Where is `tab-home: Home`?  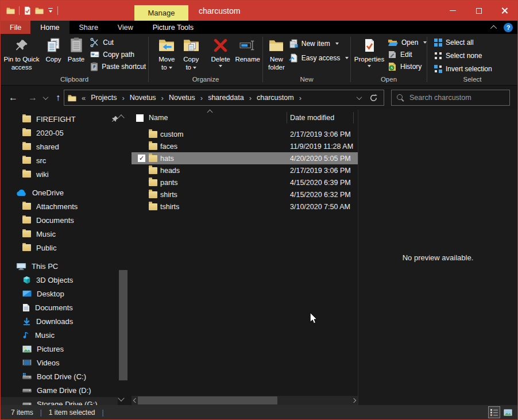
tab-home: Home is located at coordinates (49, 28).